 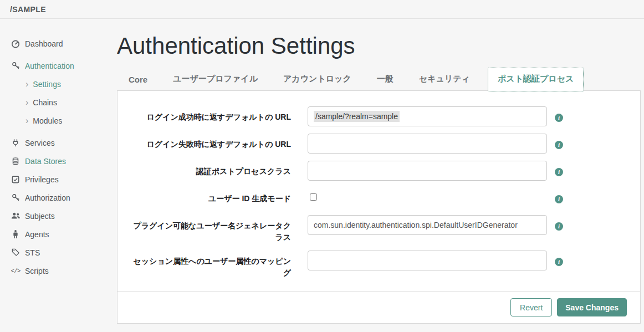 I want to click on person-icon, so click(x=16, y=234).